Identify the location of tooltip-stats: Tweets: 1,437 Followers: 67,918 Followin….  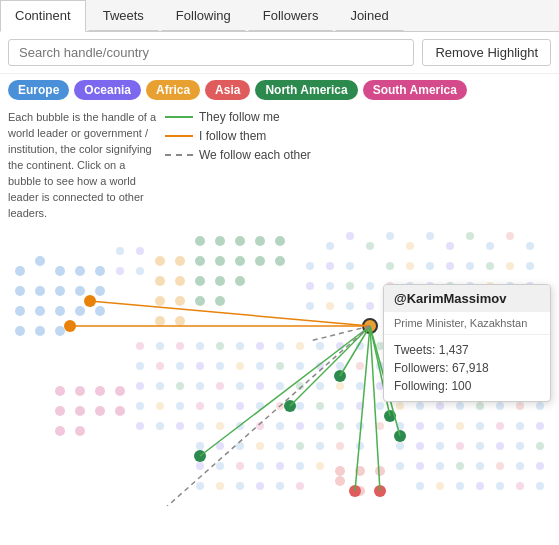
(467, 368).